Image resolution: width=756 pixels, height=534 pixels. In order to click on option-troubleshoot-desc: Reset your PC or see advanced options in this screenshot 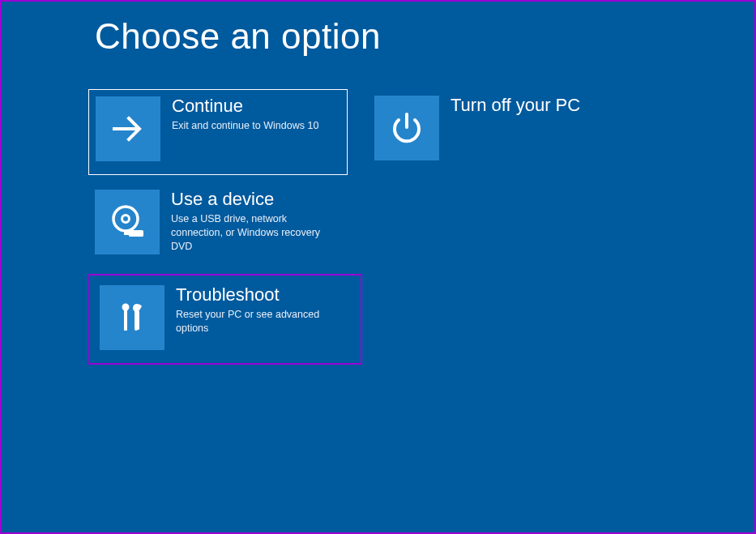, I will do `click(261, 322)`.